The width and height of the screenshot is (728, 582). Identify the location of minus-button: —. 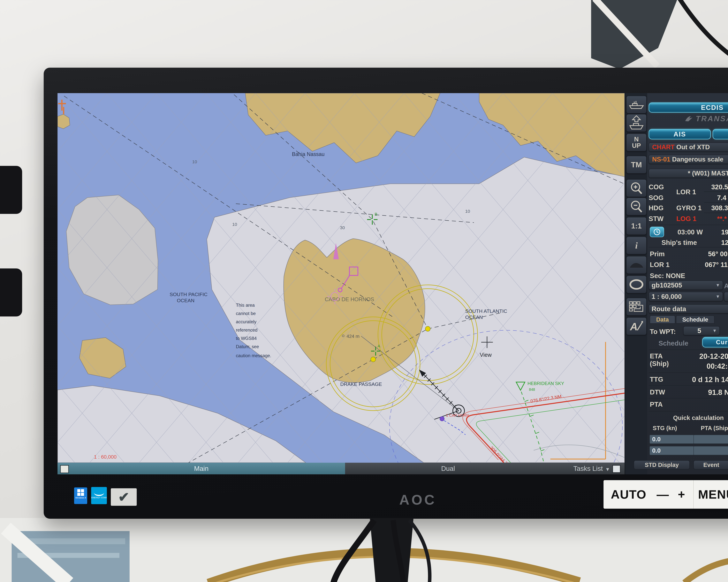
(662, 495).